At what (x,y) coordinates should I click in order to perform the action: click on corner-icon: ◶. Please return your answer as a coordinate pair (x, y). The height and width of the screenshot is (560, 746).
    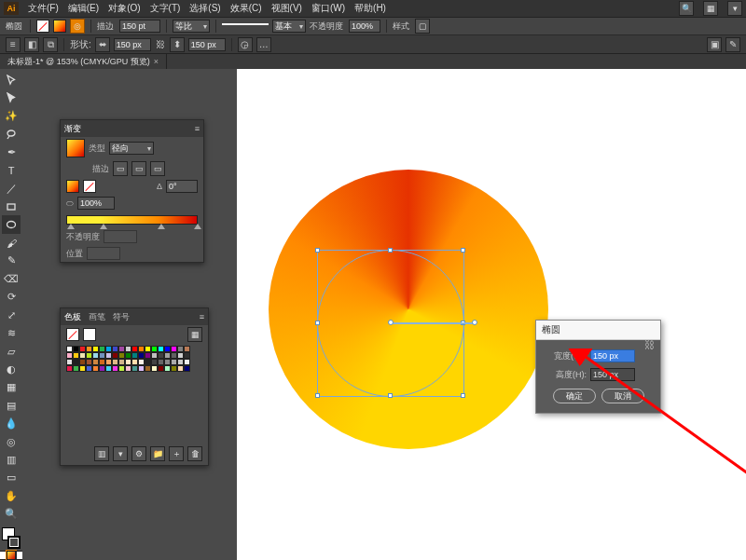
    Looking at the image, I should click on (245, 45).